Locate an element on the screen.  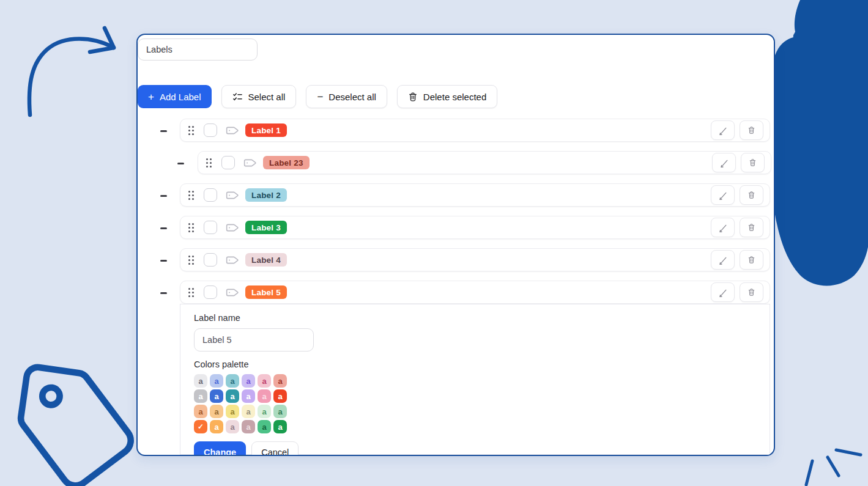
add-label-text: Add Label is located at coordinates (180, 97).